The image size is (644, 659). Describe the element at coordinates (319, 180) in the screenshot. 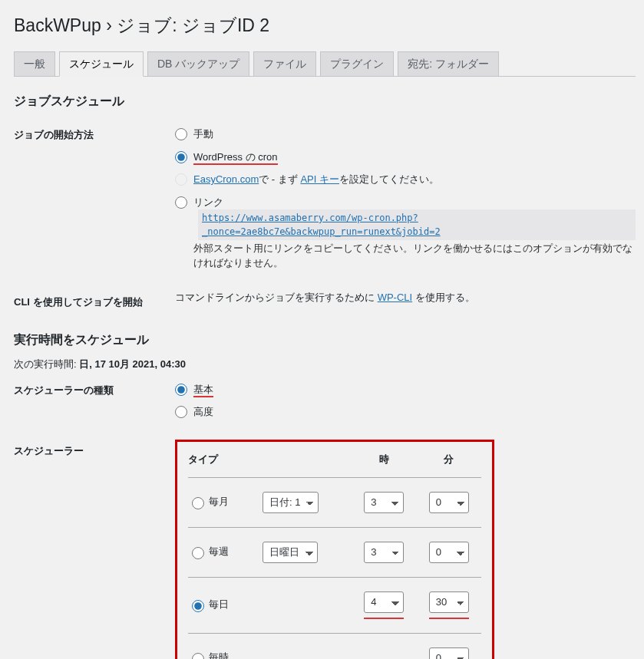

I see `link-api-key: API キー` at that location.